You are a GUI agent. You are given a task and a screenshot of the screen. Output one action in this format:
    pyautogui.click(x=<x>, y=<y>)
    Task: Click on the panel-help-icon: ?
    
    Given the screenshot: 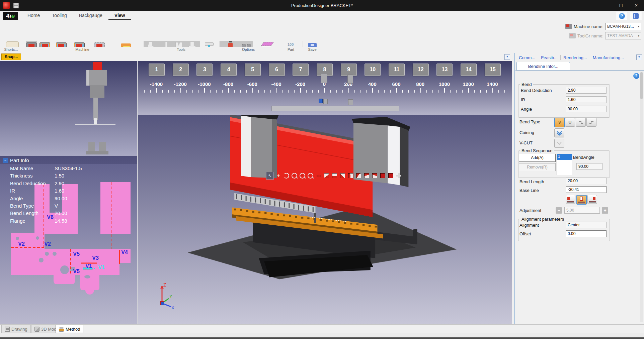 What is the action you would take?
    pyautogui.click(x=636, y=76)
    